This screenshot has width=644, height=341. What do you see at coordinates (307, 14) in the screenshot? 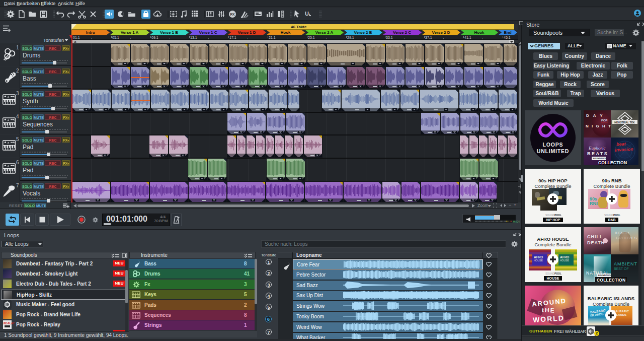
I see `svg-text: U` at bounding box center [307, 14].